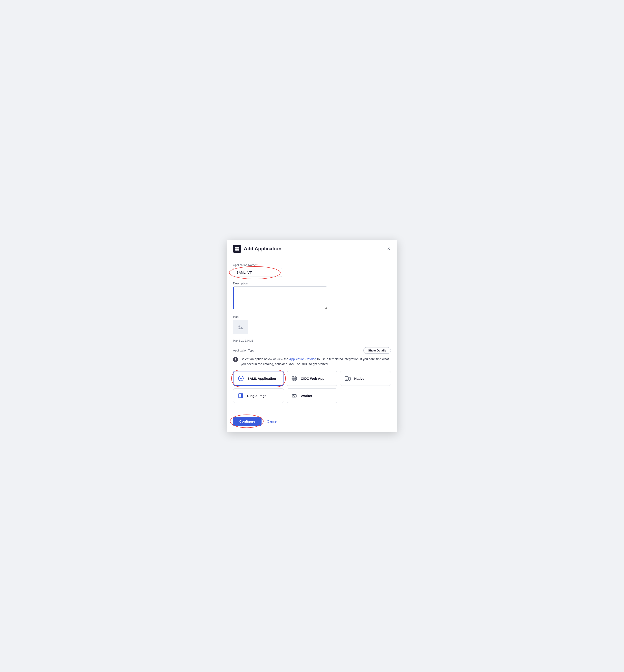 Image resolution: width=624 pixels, height=672 pixels. What do you see at coordinates (312, 325) in the screenshot?
I see `icon-group: Icon` at bounding box center [312, 325].